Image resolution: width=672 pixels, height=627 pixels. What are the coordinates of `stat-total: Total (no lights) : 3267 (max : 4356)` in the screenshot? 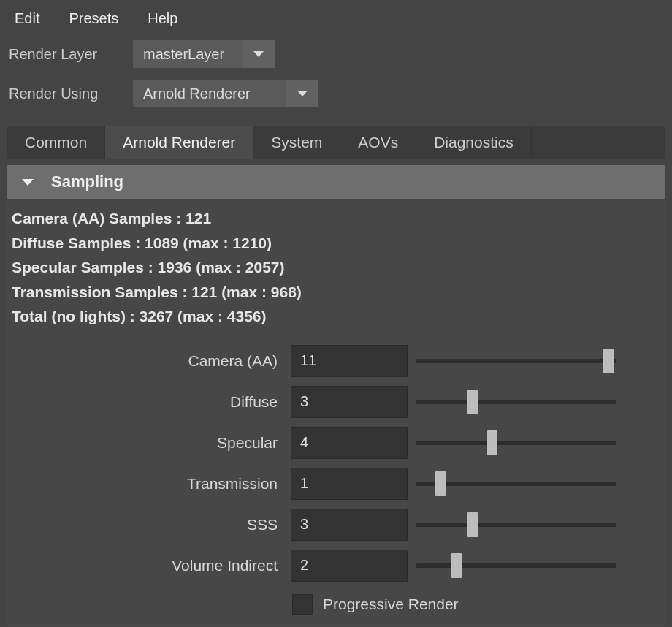 It's located at (336, 316).